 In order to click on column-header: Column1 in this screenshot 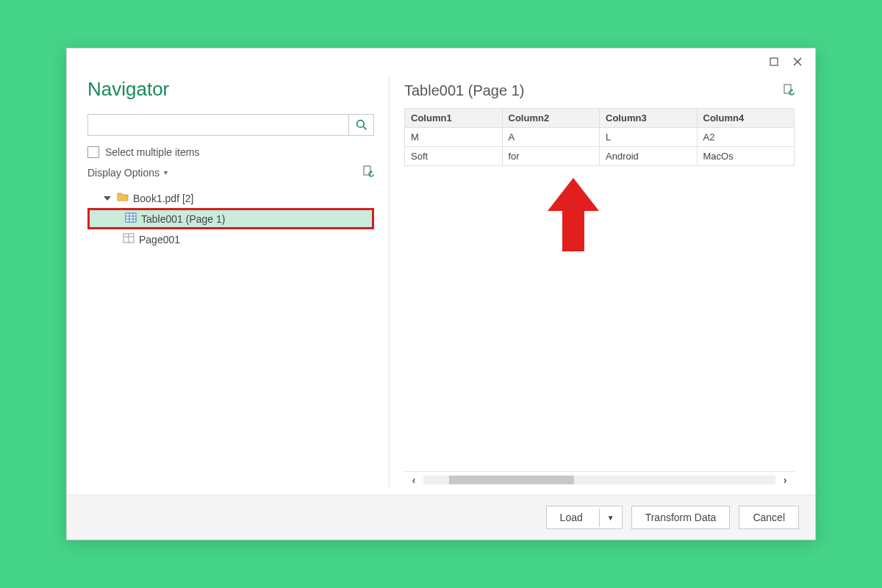, I will do `click(454, 118)`.